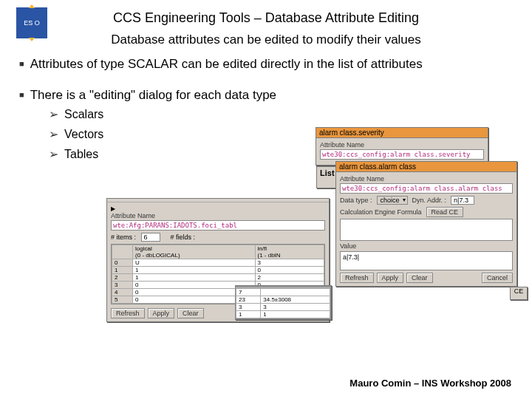 This screenshot has width=532, height=399. I want to click on slide-title: CCS Engineering Tools – Database Attribu…, so click(266, 18).